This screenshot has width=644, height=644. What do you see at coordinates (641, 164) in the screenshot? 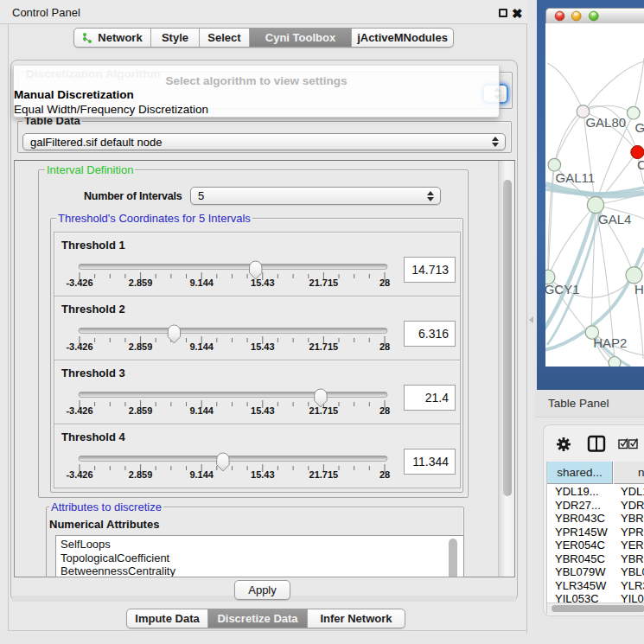
I see `svg-text: C` at bounding box center [641, 164].